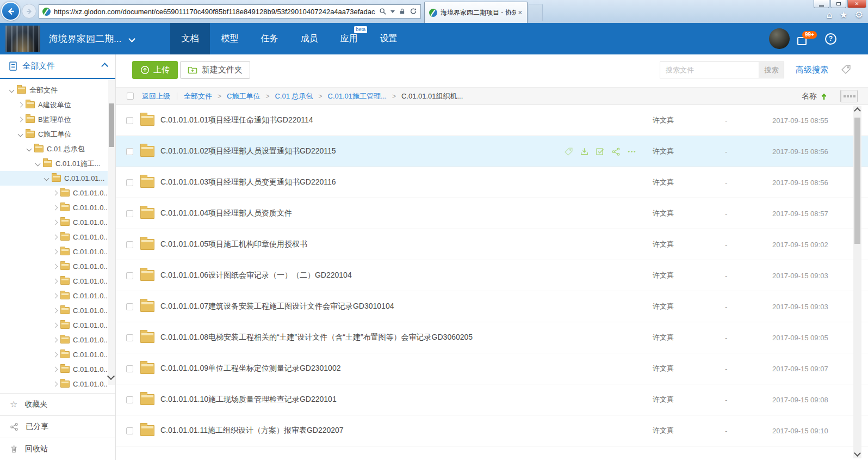 The image size is (868, 460). I want to click on project-selector: 海境界家园二期..., so click(91, 39).